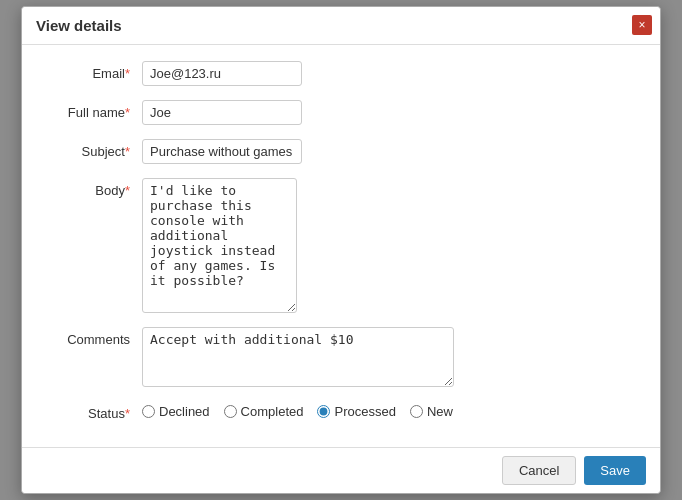  Describe the element at coordinates (432, 412) in the screenshot. I see `status-new-option: New` at that location.